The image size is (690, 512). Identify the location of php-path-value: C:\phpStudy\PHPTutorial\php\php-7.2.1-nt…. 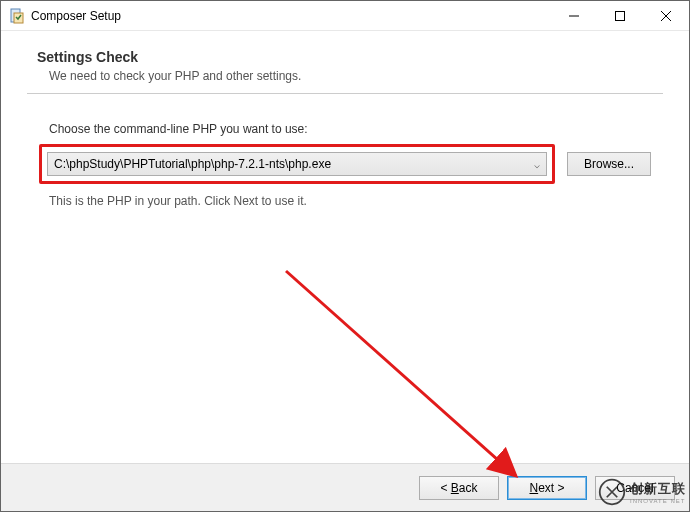
(192, 164).